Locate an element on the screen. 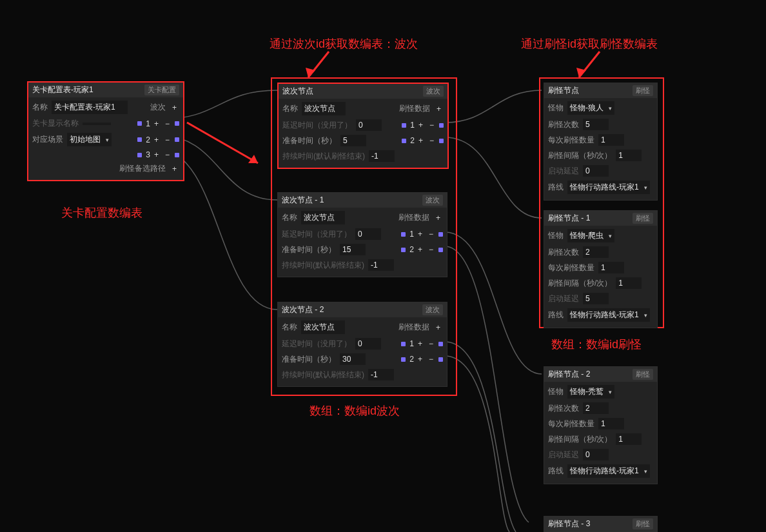 The width and height of the screenshot is (766, 532). node-title: 刷怪节点 - 1 is located at coordinates (569, 218).